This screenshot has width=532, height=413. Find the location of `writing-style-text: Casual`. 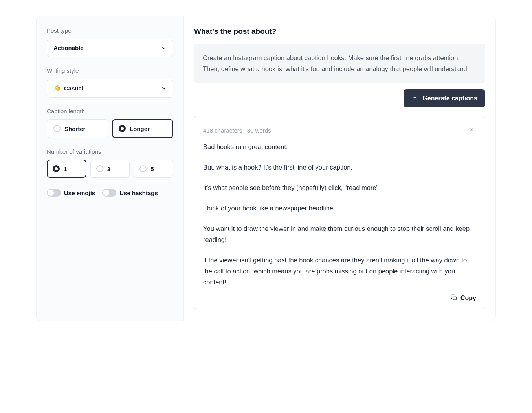

writing-style-text: Casual is located at coordinates (74, 88).